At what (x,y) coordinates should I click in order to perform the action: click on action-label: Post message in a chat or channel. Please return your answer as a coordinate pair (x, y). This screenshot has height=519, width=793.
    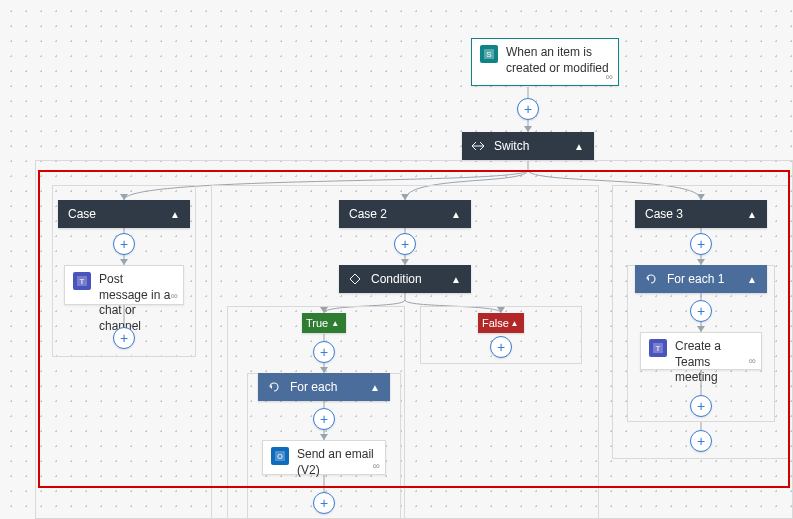
    Looking at the image, I should click on (137, 303).